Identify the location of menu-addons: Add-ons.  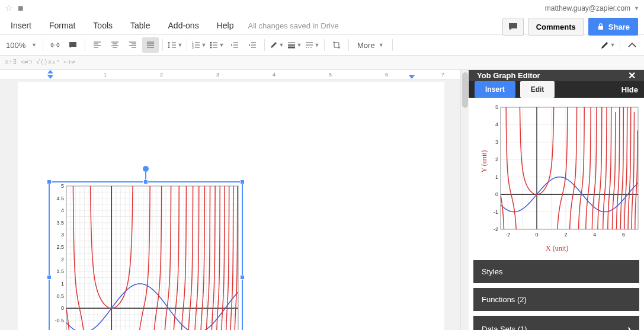
(184, 25).